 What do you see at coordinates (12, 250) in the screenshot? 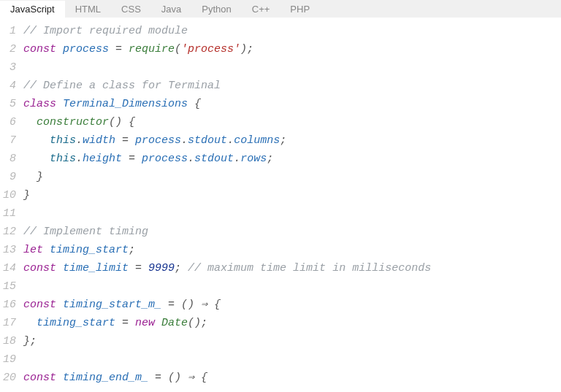
I see `line-number: 13` at bounding box center [12, 250].